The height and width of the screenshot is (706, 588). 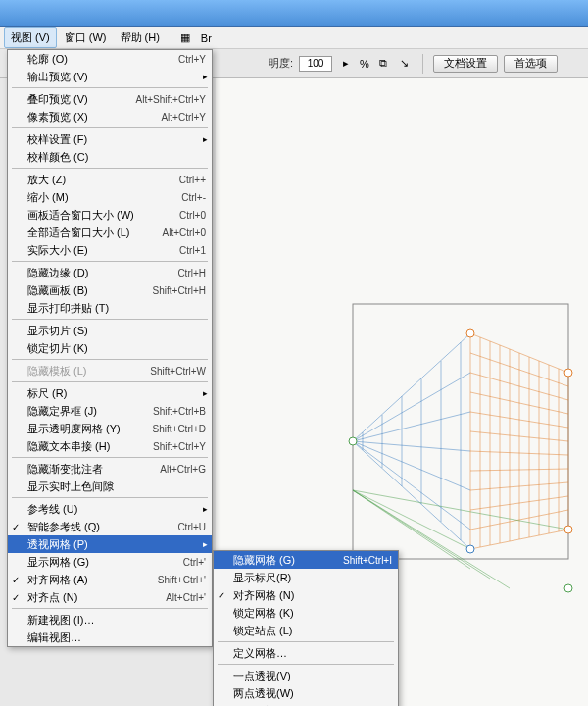 What do you see at coordinates (110, 371) in the screenshot?
I see `mi-hide-template: 隐藏模板 (L)Shift+Ctrl+W` at bounding box center [110, 371].